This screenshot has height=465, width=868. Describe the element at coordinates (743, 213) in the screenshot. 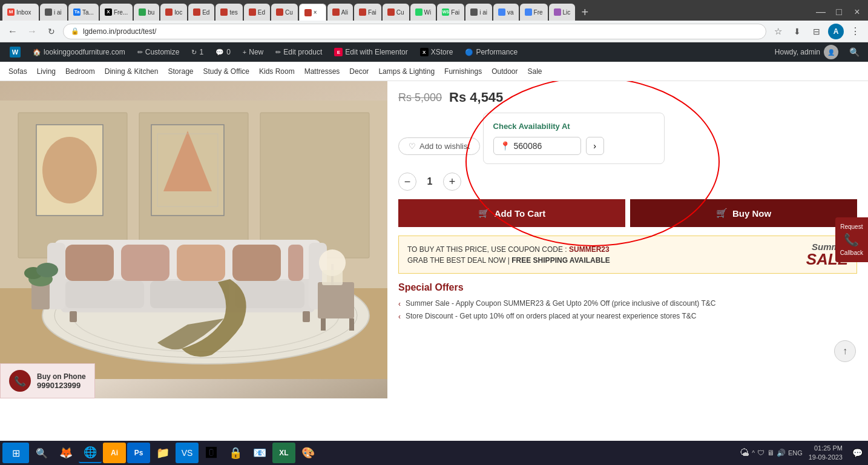

I see `buy-now-button: 🛒 Buy Now` at that location.